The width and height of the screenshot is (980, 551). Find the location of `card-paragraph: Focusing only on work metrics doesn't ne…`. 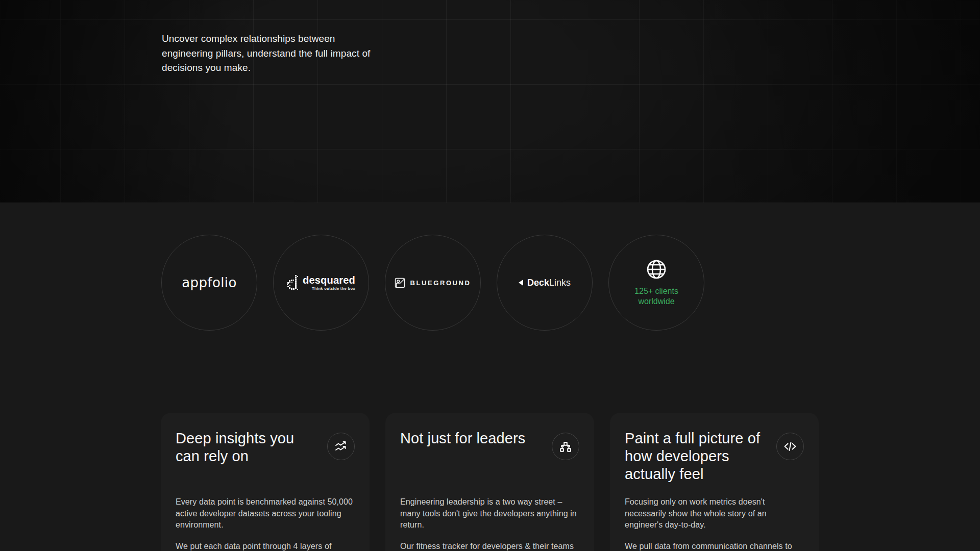

card-paragraph: Focusing only on work metrics doesn't ne… is located at coordinates (715, 514).